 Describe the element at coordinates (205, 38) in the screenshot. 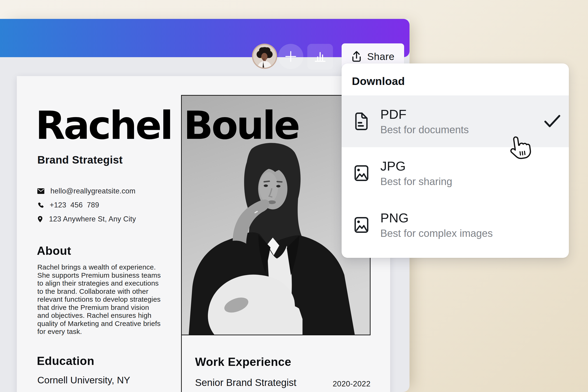

I see `toolbar: Share` at that location.